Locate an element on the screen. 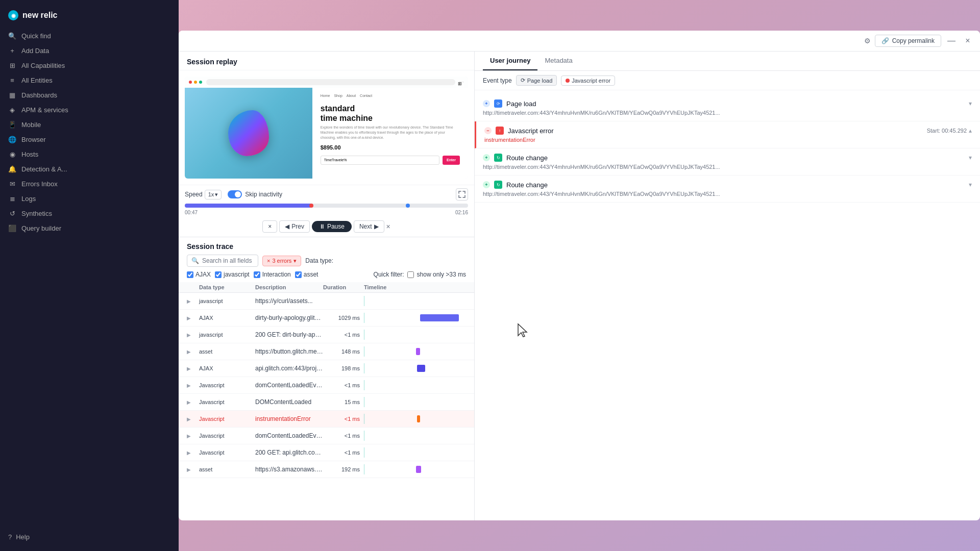 The width and height of the screenshot is (980, 551). timeline-track is located at coordinates (327, 206).